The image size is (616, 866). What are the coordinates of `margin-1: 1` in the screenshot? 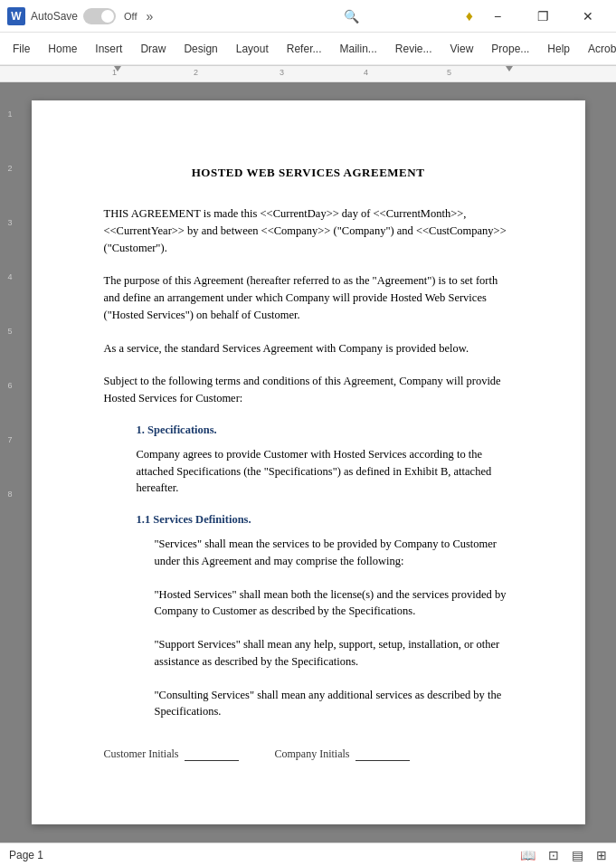 It's located at (9, 114).